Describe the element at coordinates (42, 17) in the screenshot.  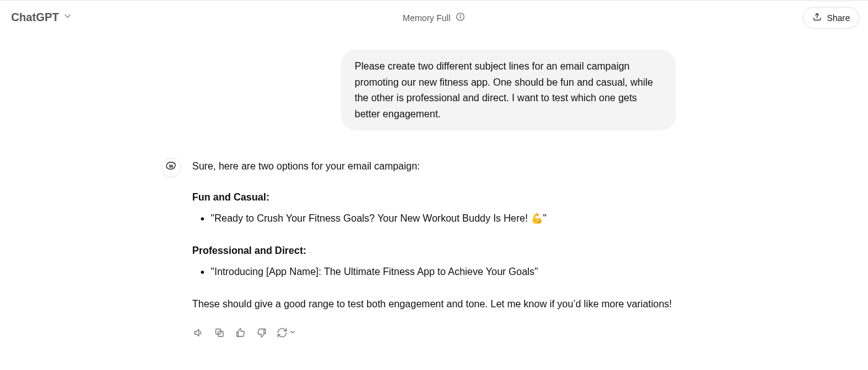
I see `model-switcher: ChatGPT` at that location.